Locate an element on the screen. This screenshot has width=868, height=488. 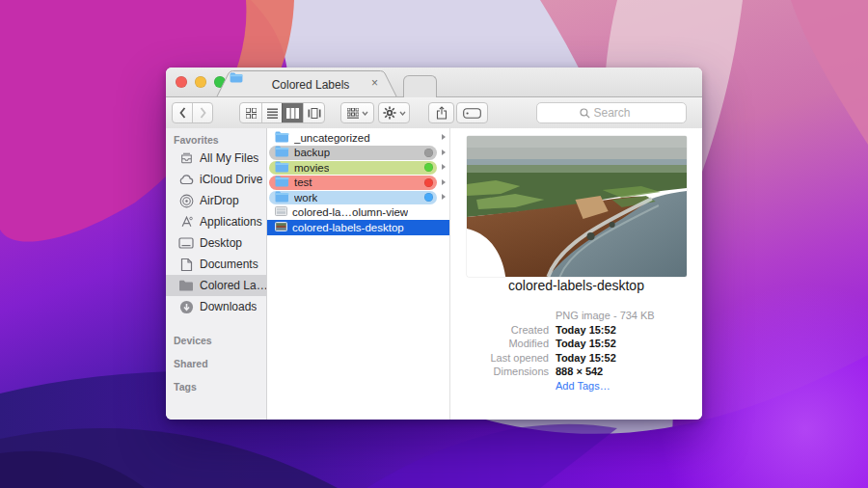
sidebar-item-label: iCloud Drive is located at coordinates (231, 179).